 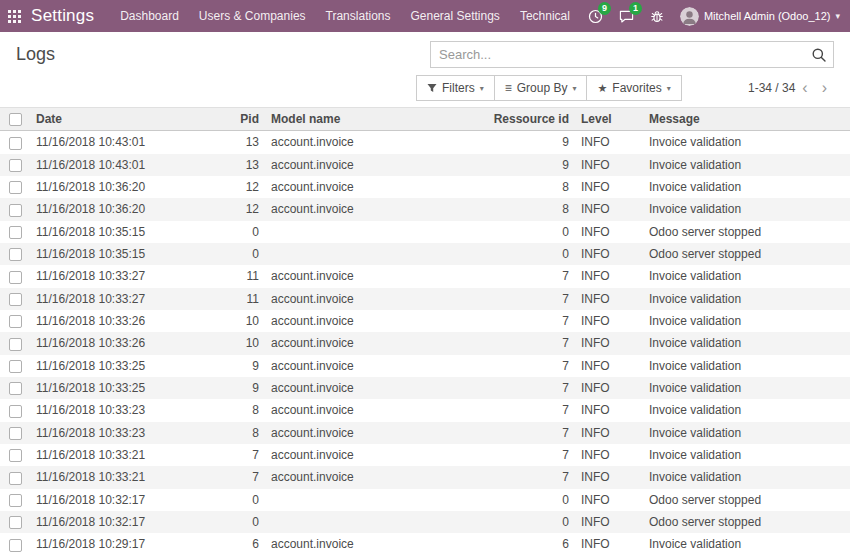 I want to click on column-header-resource_id: Ressource id, so click(x=505, y=120).